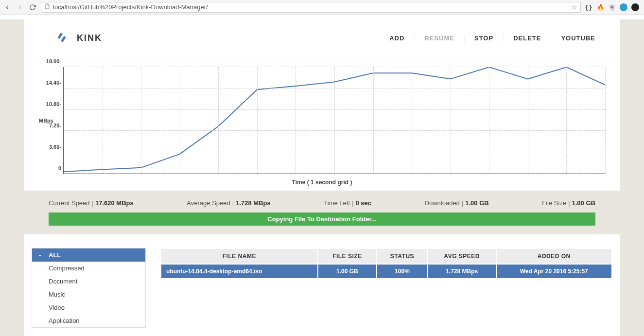  What do you see at coordinates (578, 38) in the screenshot?
I see `nav-youtube: YOUTUBE` at bounding box center [578, 38].